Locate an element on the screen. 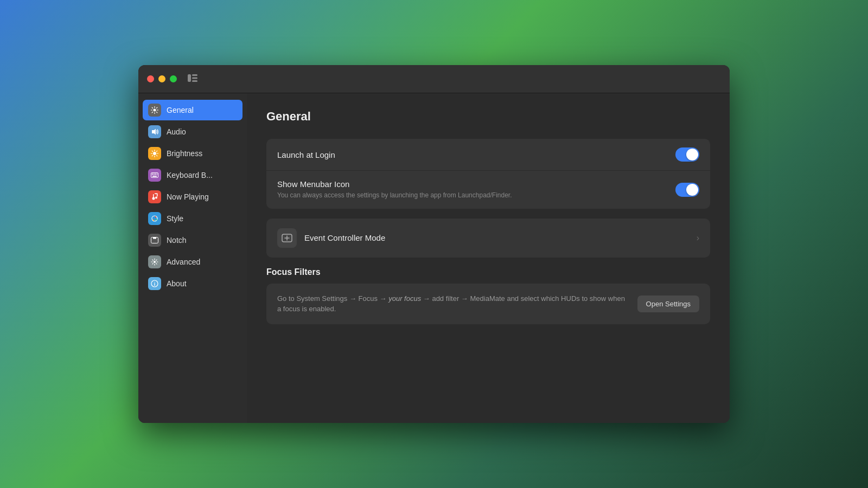 Image resolution: width=868 pixels, height=488 pixels. focus-filters-text-part1: Go to System Settings → Focus → is located at coordinates (333, 298).